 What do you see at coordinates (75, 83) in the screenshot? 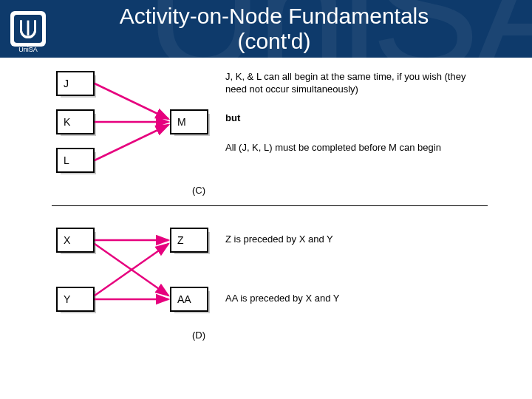
I see `node-j: J` at bounding box center [75, 83].